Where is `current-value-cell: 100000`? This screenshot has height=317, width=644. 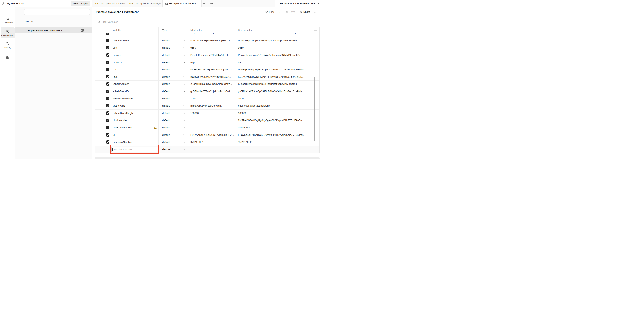 current-value-cell: 100000 is located at coordinates (273, 113).